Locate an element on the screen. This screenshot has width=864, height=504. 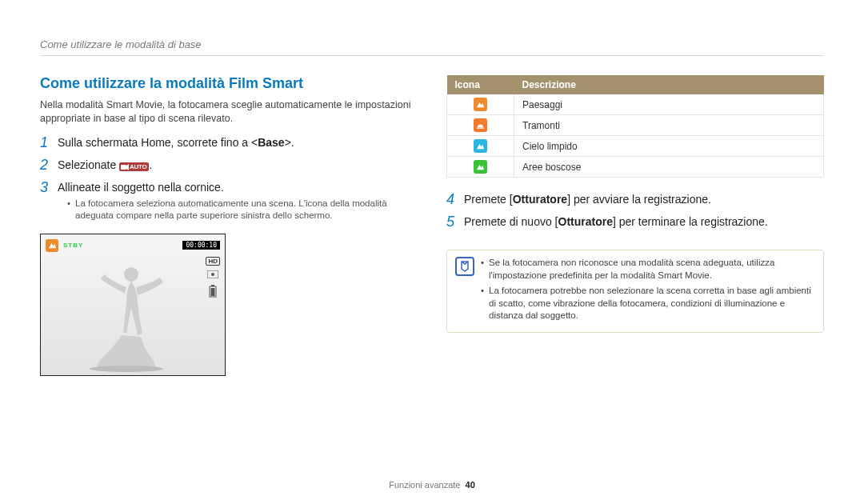
step-5: 5 Premete di nuovo [Otturatore] per term… is located at coordinates (635, 222).